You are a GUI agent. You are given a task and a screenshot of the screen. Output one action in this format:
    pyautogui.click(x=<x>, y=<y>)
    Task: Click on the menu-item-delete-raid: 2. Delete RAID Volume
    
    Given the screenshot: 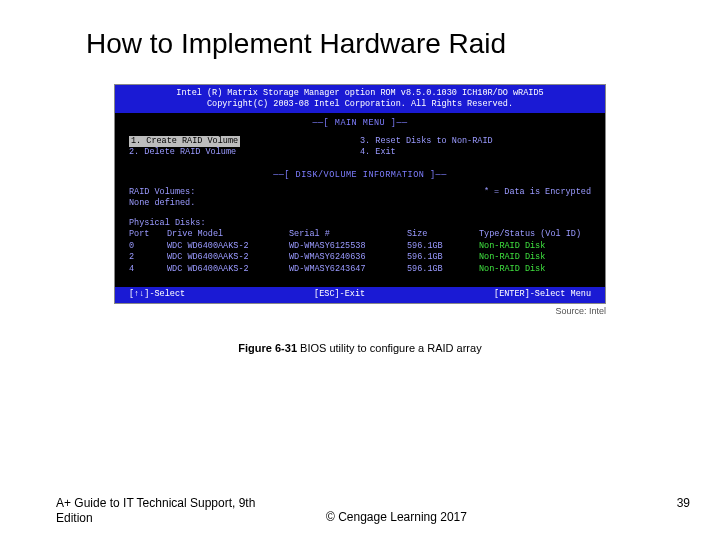 What is the action you would take?
    pyautogui.click(x=244, y=152)
    